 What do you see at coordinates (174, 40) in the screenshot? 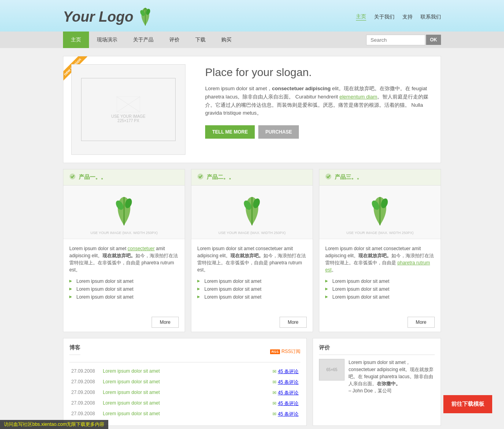
I see `nav-item-review: 评价` at bounding box center [174, 40].